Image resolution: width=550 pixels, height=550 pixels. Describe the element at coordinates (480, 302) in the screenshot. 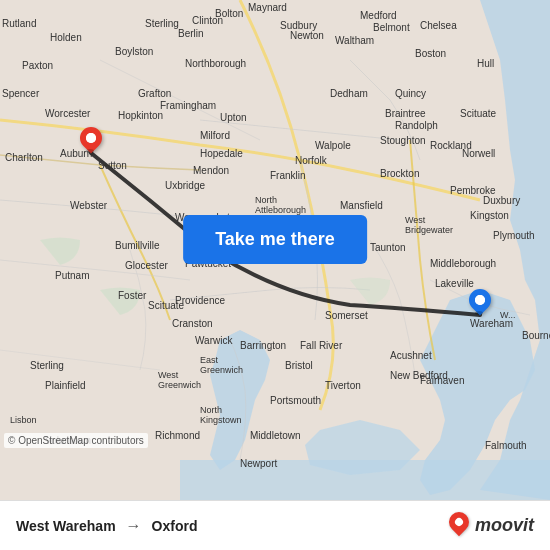

I see `destination-pin` at that location.